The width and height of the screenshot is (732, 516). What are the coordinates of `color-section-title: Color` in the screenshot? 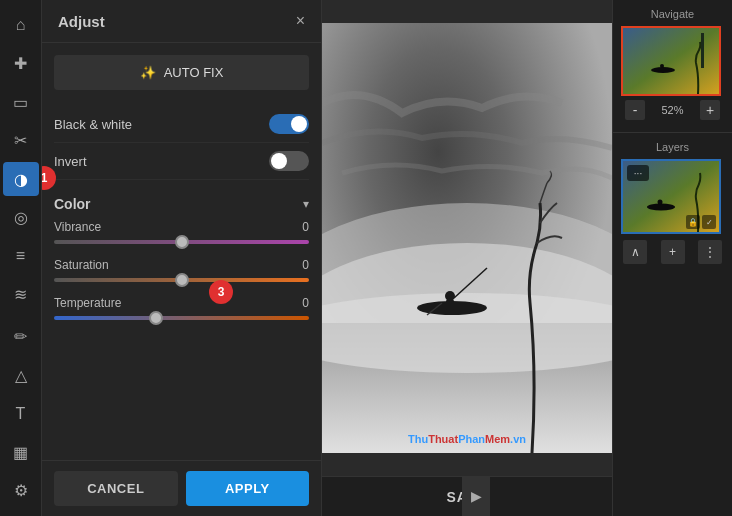 It's located at (72, 204).